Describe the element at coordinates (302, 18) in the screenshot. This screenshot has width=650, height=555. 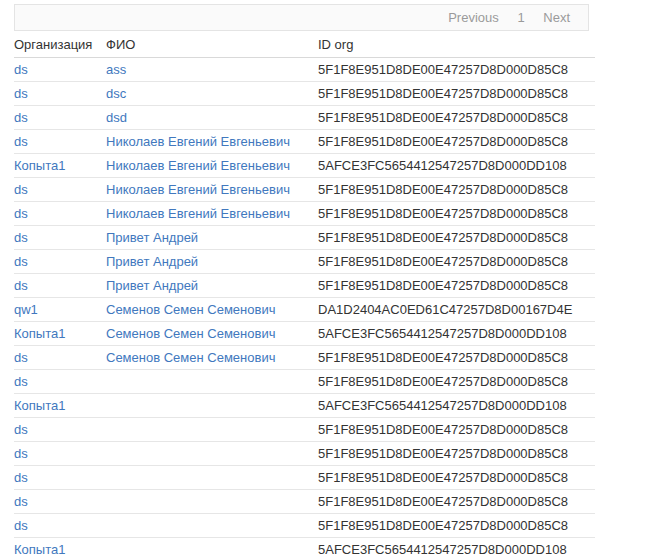
I see `pagination-bar: Previous 1 Next` at that location.